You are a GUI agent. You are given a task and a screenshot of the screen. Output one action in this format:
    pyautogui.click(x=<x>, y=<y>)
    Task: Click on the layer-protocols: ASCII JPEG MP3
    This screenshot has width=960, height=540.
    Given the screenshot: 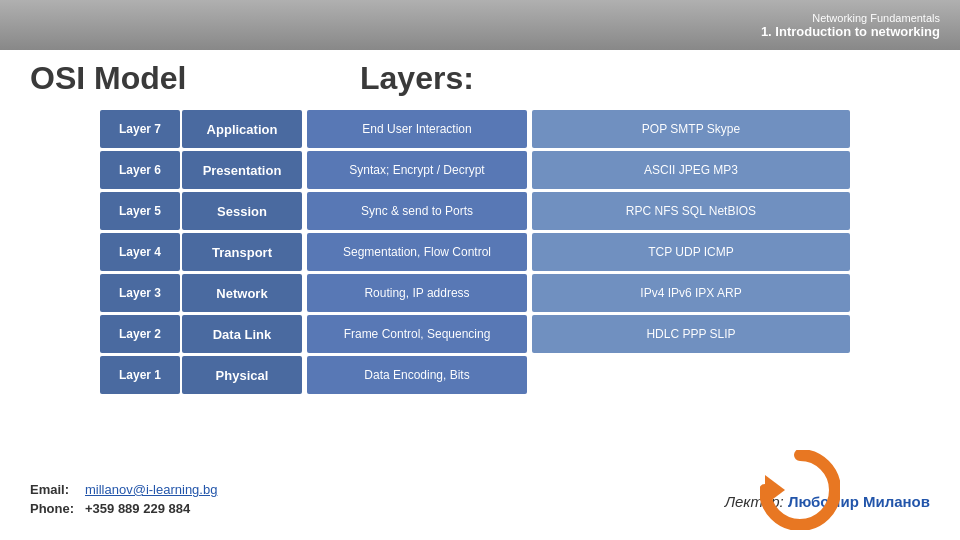 What is the action you would take?
    pyautogui.click(x=691, y=170)
    